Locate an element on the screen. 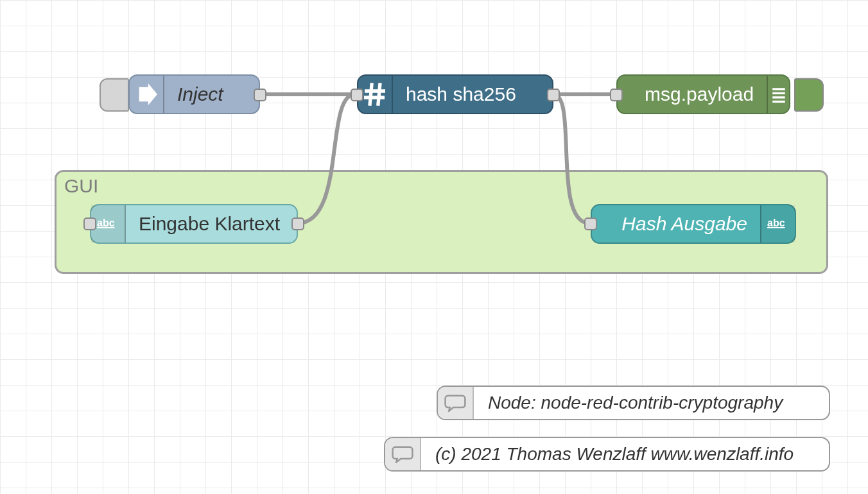  ui-text-input-node: abc Eingabe Klartext is located at coordinates (194, 224).